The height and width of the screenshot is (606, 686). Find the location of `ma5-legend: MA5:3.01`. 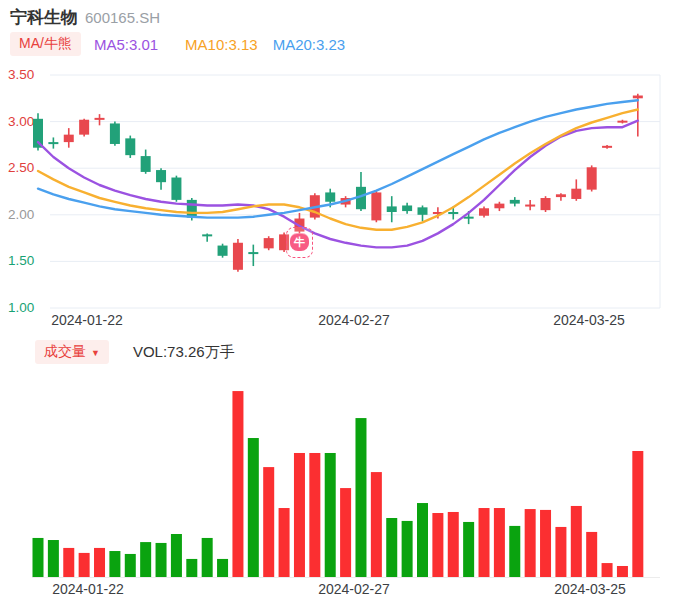

ma5-legend: MA5:3.01 is located at coordinates (126, 44).